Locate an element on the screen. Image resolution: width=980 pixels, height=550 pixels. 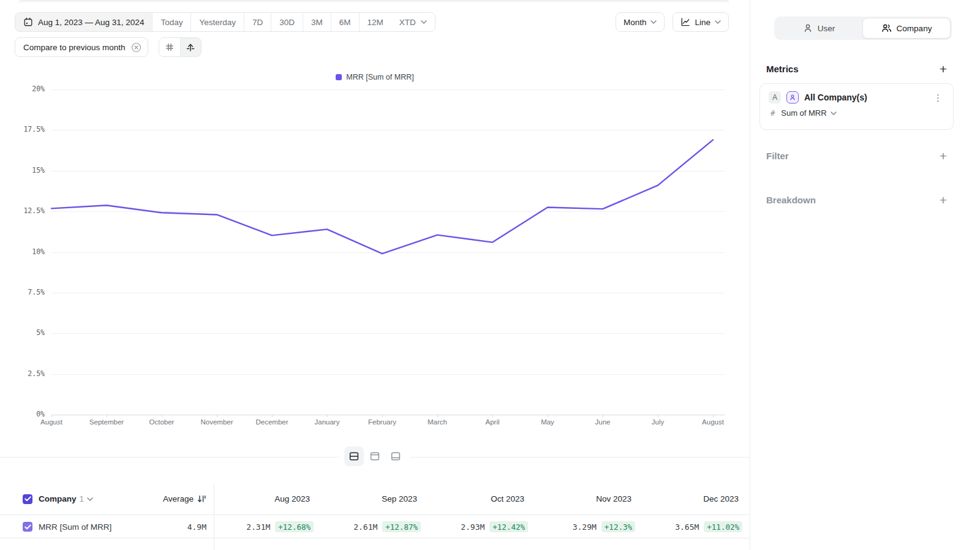
filter-title: Filter is located at coordinates (778, 156).